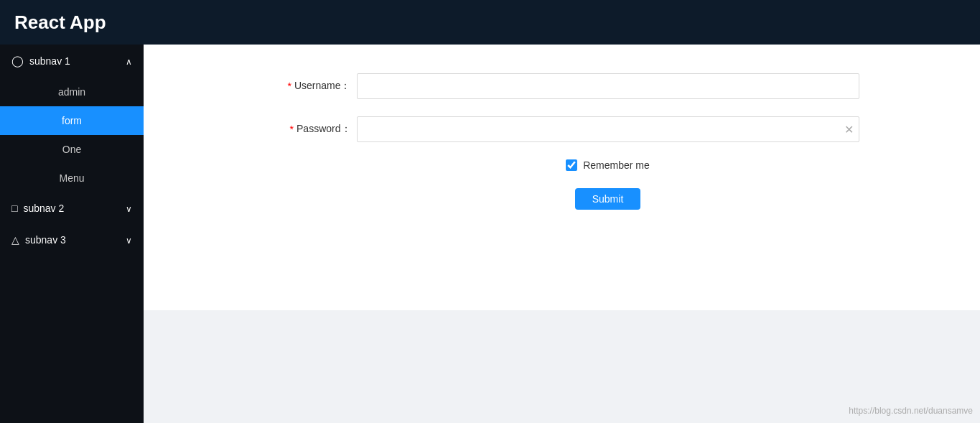  I want to click on sidebar-item-subnav3: △ subnav 3, so click(72, 240).